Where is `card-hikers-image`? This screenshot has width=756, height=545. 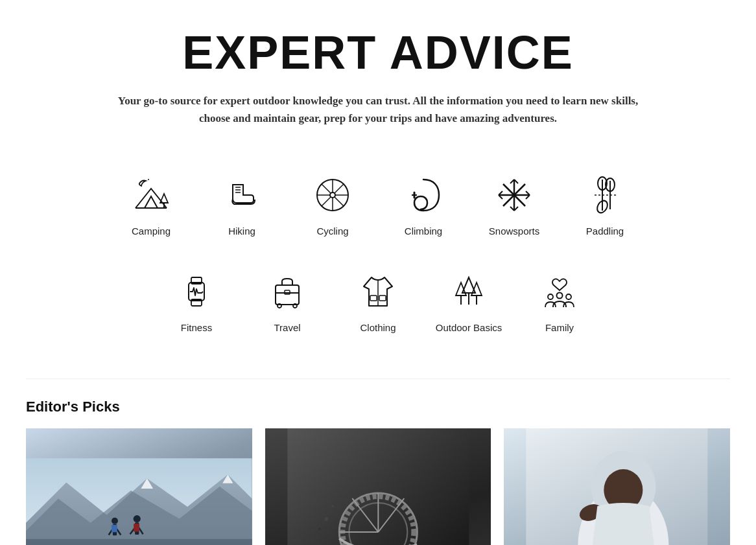
card-hikers-image is located at coordinates (139, 487).